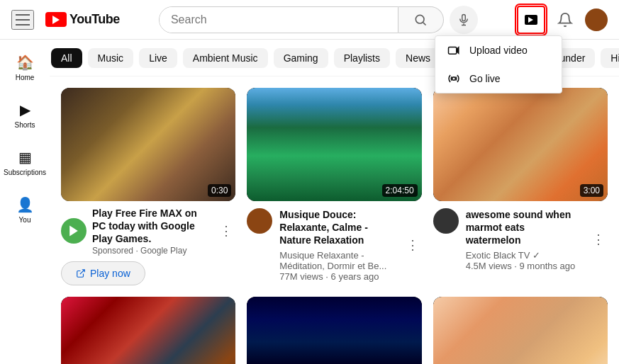  What do you see at coordinates (454, 79) in the screenshot?
I see `go-live-icon` at bounding box center [454, 79].